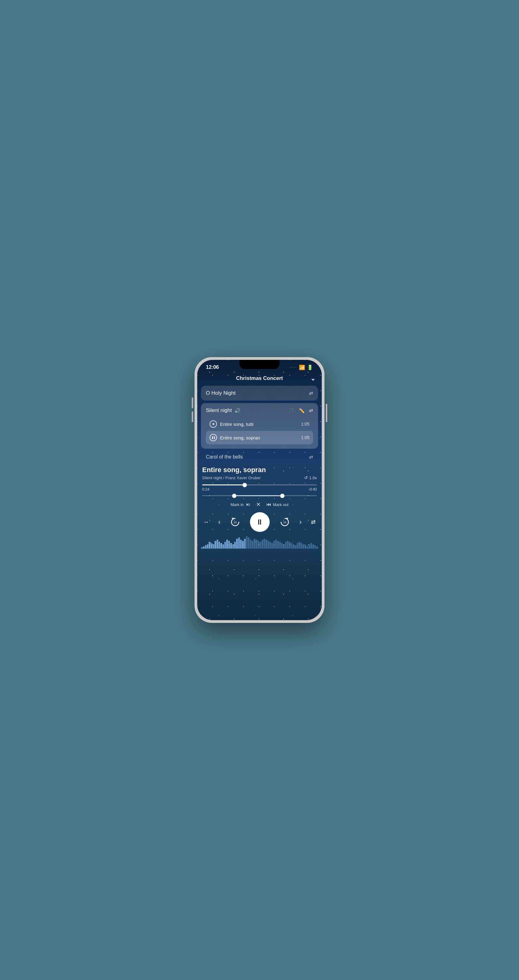 The width and height of the screenshot is (519, 980). What do you see at coordinates (206, 489) in the screenshot?
I see `current-time: 0:24` at bounding box center [206, 489].